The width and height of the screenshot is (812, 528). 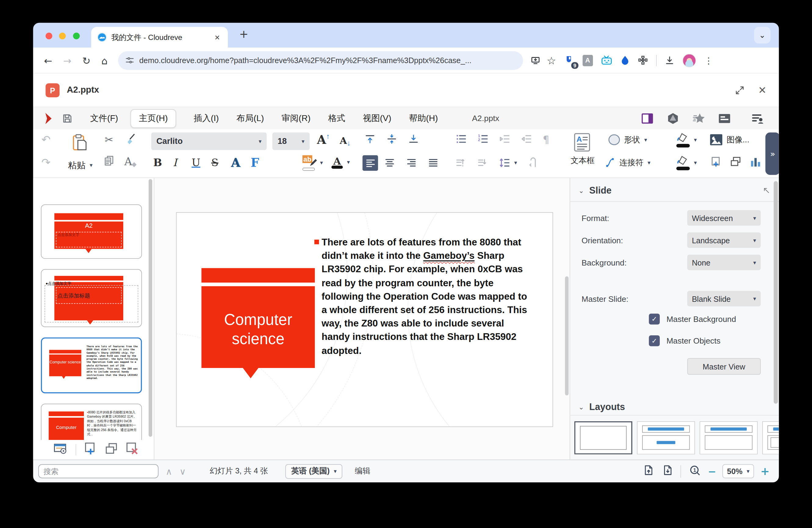 What do you see at coordinates (244, 34) in the screenshot?
I see `new-tab-button: +` at bounding box center [244, 34].